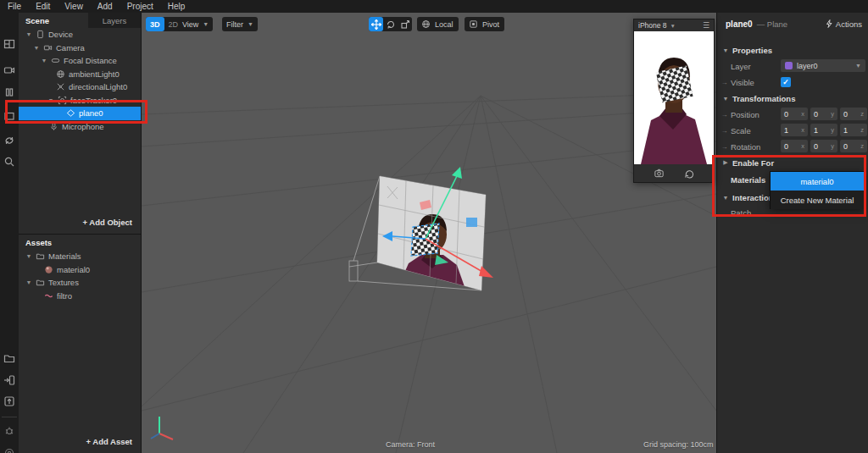 The width and height of the screenshot is (868, 453). I want to click on position-x-field: 0x, so click(794, 113).